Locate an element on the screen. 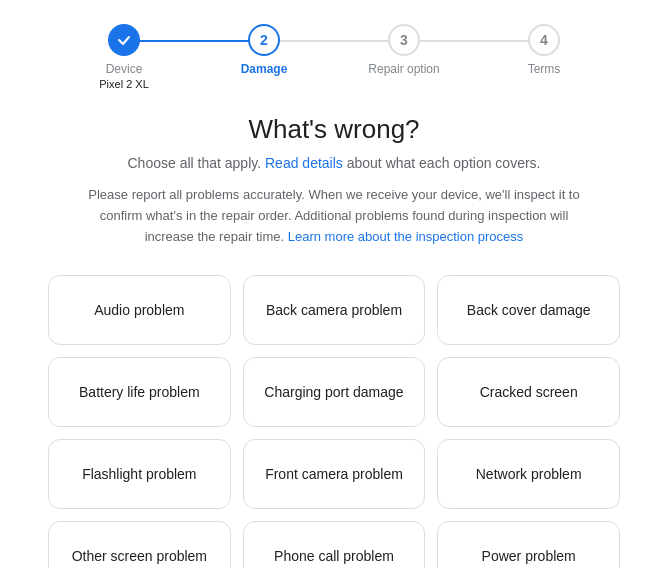 This screenshot has height=568, width=668. stepper-circle-damage: 2 is located at coordinates (264, 40).